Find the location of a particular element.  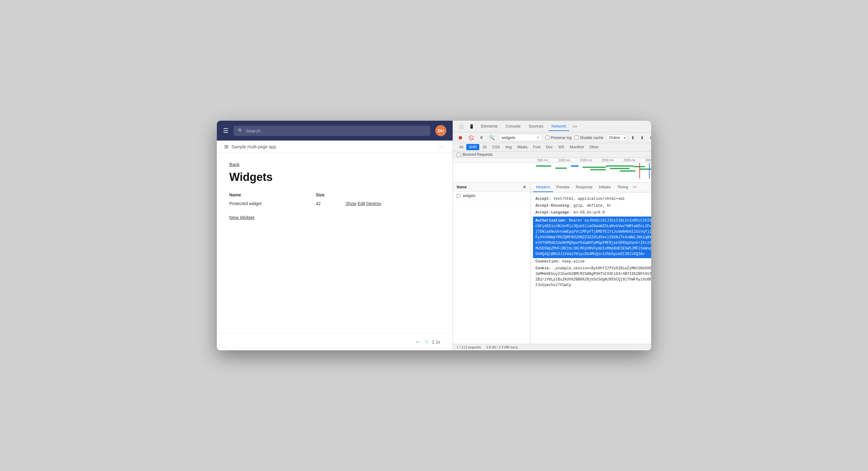

h-tab-headers: Headers is located at coordinates (543, 187).